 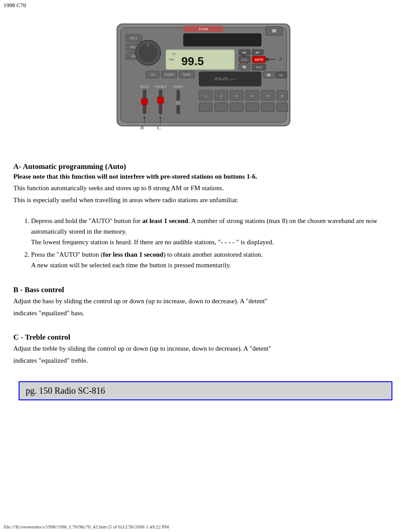 What do you see at coordinates (178, 87) in the screenshot?
I see `svg-text: FADER` at bounding box center [178, 87].